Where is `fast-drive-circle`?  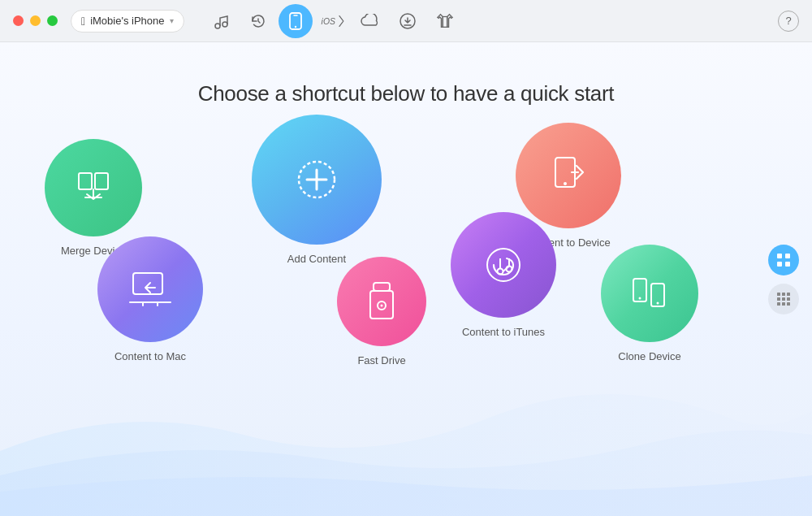
fast-drive-circle is located at coordinates (382, 301).